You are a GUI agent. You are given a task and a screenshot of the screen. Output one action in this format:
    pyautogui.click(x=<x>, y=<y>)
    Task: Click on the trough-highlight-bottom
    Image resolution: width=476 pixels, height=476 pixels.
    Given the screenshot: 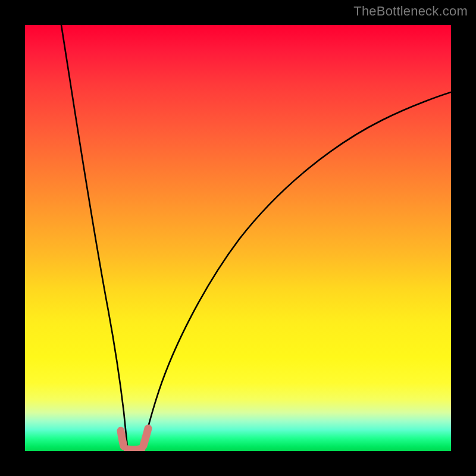 What is the action you would take?
    pyautogui.click(x=134, y=449)
    